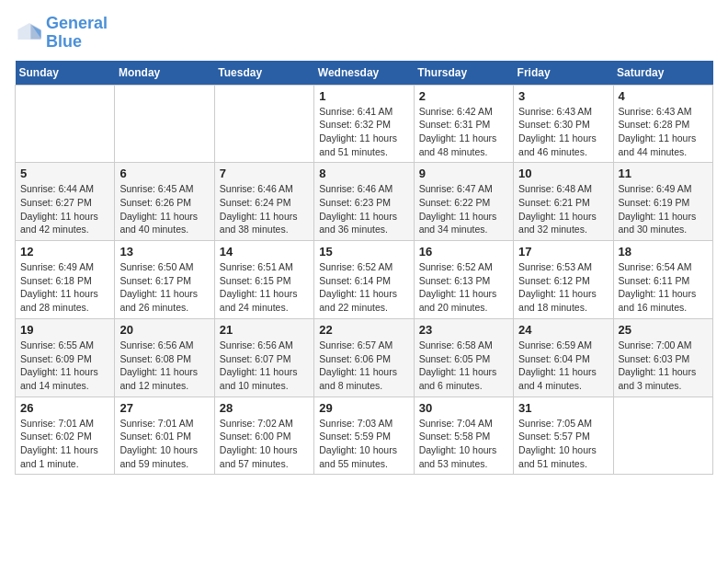 The width and height of the screenshot is (728, 563). What do you see at coordinates (265, 252) in the screenshot?
I see `day-number: 14` at bounding box center [265, 252].